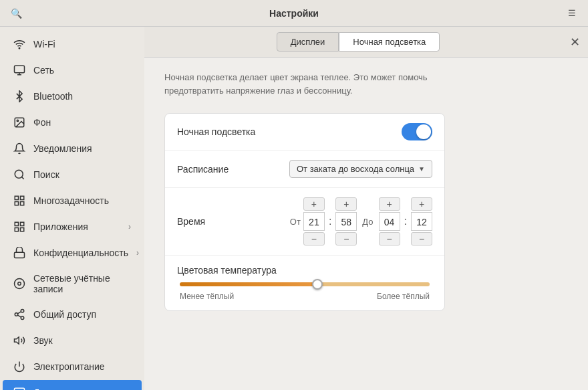  I want to click on night-light-row: Ночная подсветка, so click(305, 132).